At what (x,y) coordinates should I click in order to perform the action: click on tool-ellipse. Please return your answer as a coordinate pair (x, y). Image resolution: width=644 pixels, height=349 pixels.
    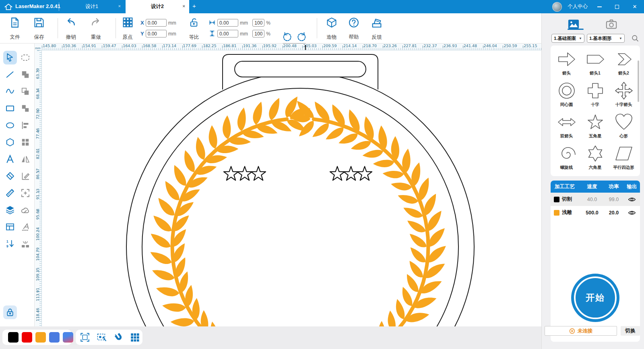
    Looking at the image, I should click on (10, 125).